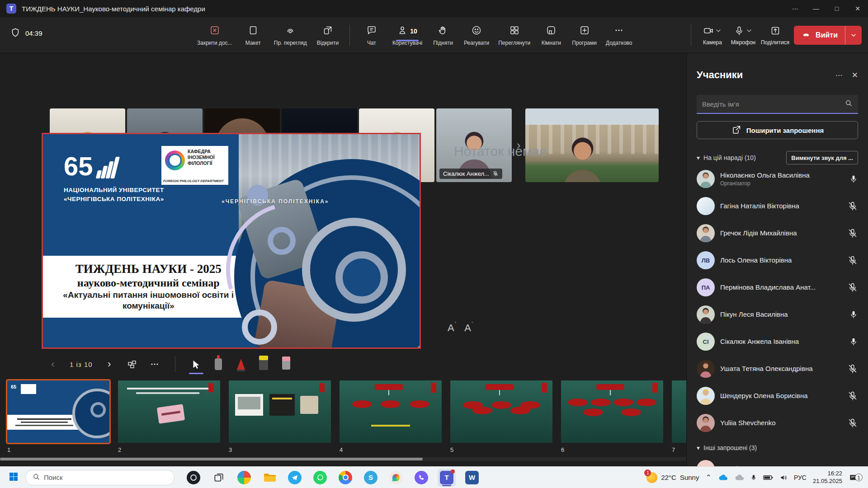  What do you see at coordinates (468, 328) in the screenshot?
I see `notes-font-decrease-button: Aˇ` at bounding box center [468, 328].